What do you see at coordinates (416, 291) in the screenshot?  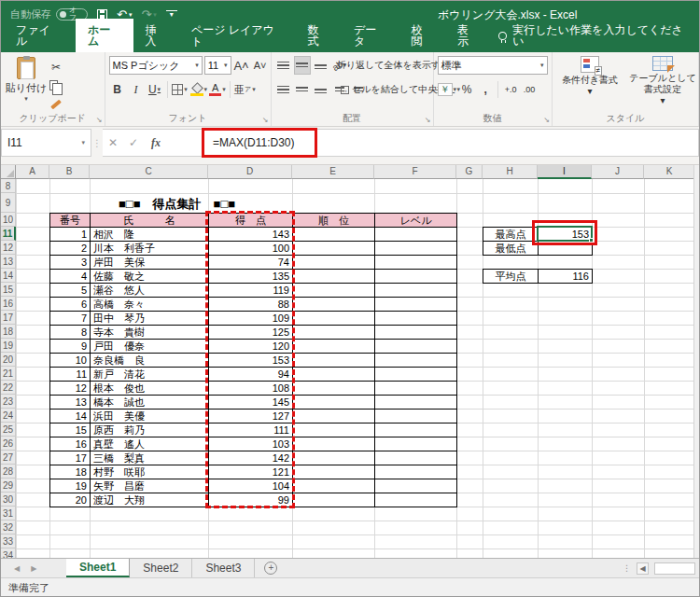 I see `cell-F15` at bounding box center [416, 291].